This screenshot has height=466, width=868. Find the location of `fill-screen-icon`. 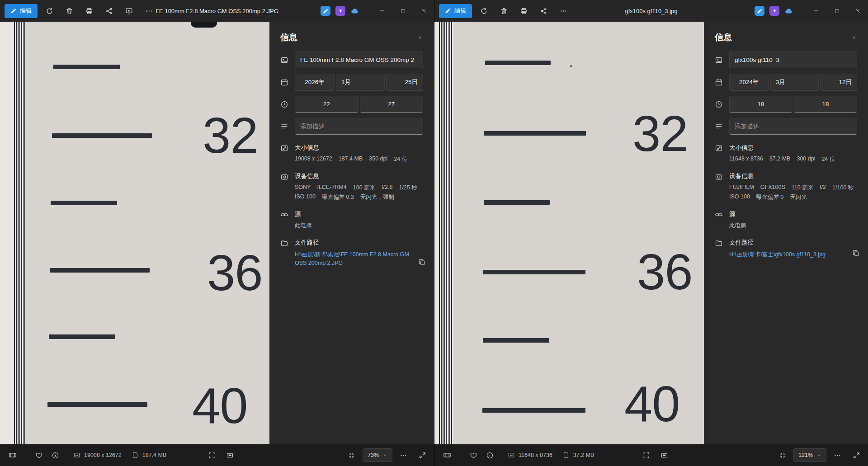

fill-screen-icon is located at coordinates (665, 456).